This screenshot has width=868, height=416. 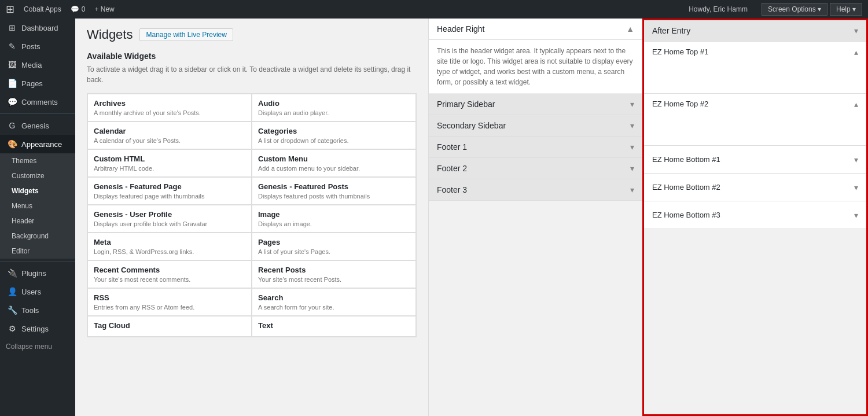 What do you see at coordinates (755, 31) in the screenshot?
I see `ez-panel-header: After Entry ▾` at bounding box center [755, 31].